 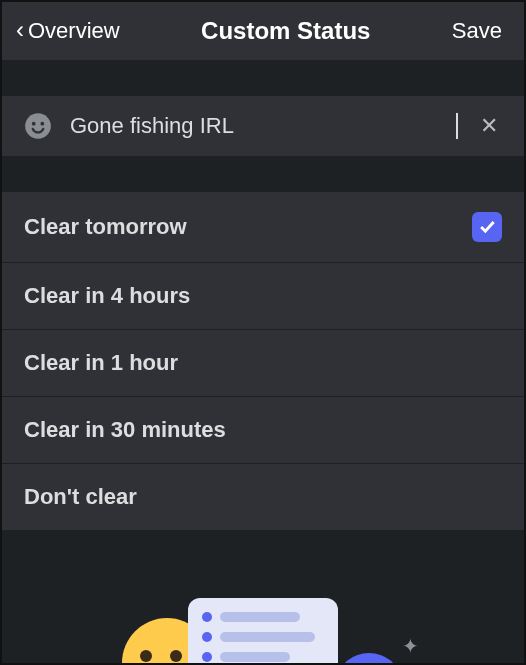 I want to click on back-label: Overview, so click(x=74, y=31).